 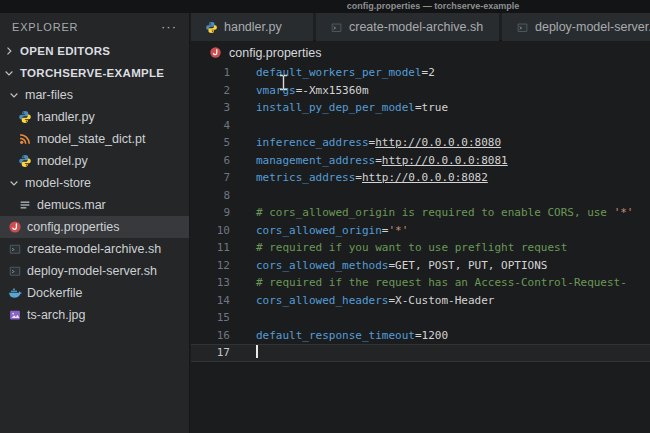 I want to click on line-content: inference_address=http://0.0.0.0:8080, so click(x=445, y=143).